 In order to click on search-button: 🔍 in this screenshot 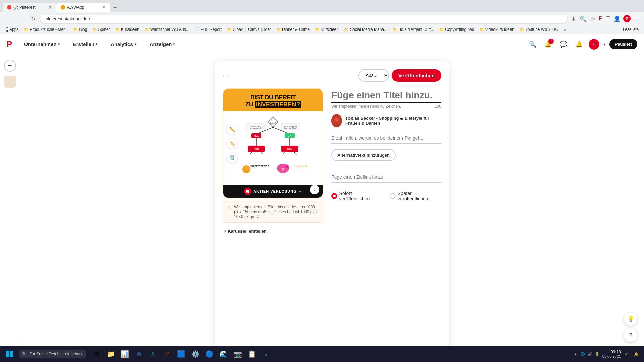, I will do `click(533, 44)`.